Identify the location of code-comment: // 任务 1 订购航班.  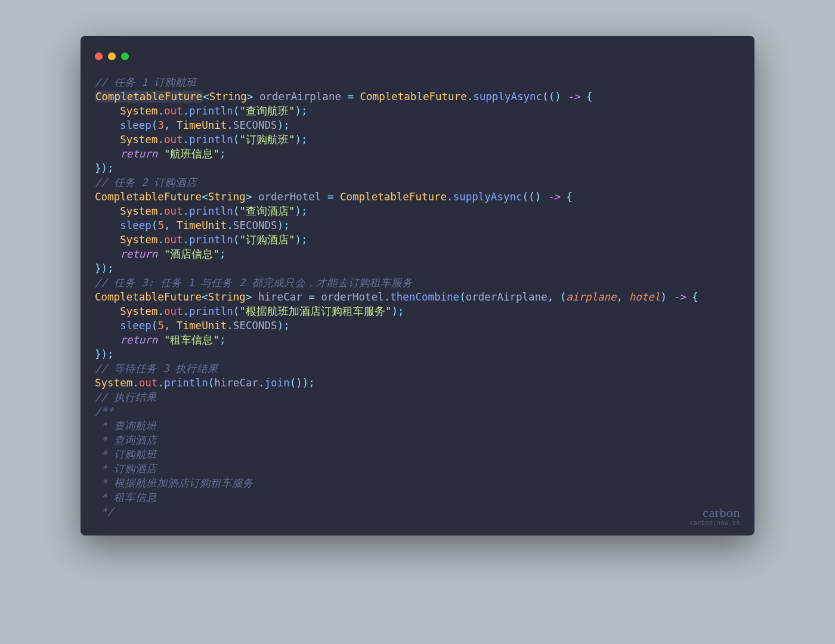
(146, 82).